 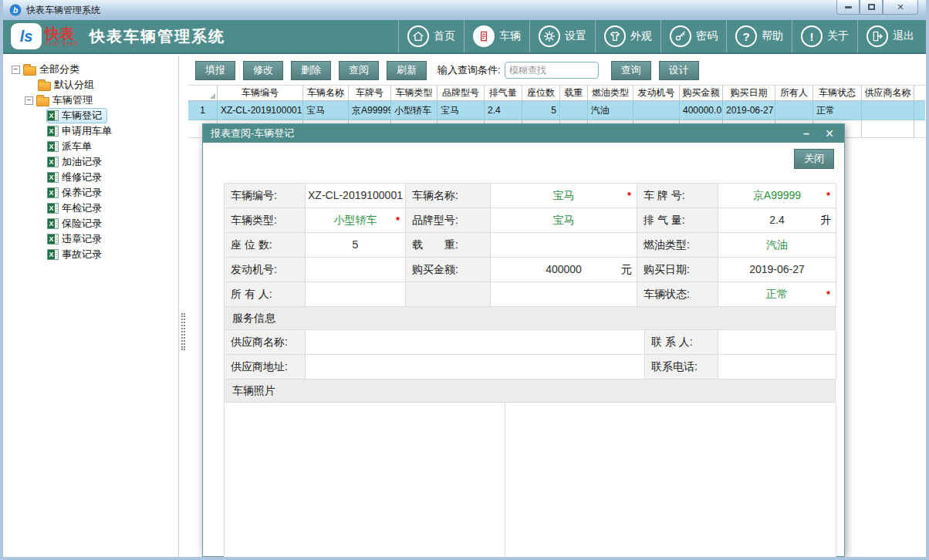 I want to click on modify-button: 修改, so click(x=263, y=71).